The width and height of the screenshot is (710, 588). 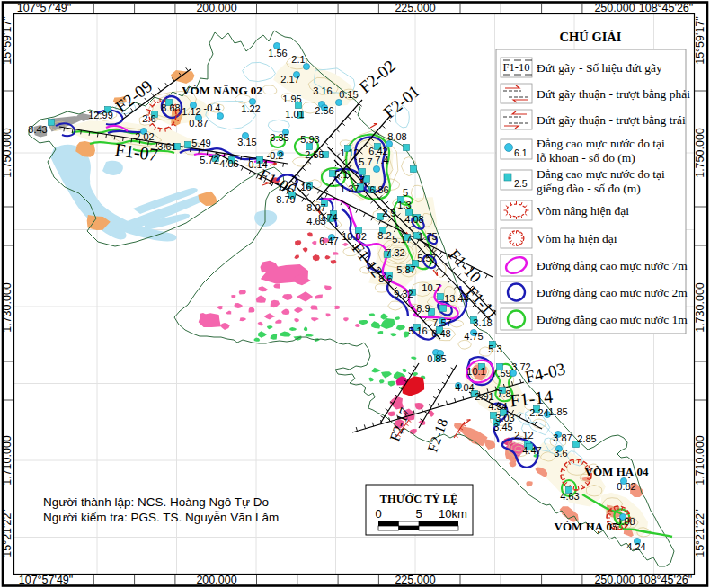 I want to click on svg-text: 7.4, so click(x=381, y=160).